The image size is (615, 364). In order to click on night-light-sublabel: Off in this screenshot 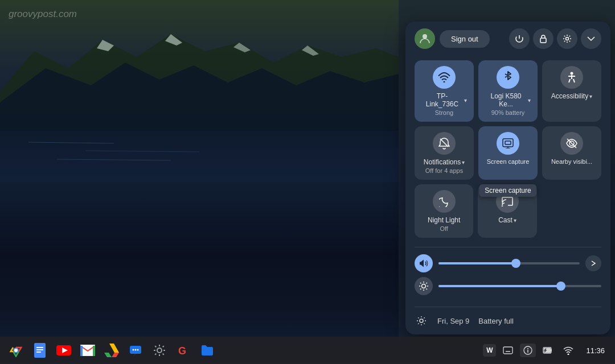, I will do `click(444, 229)`.